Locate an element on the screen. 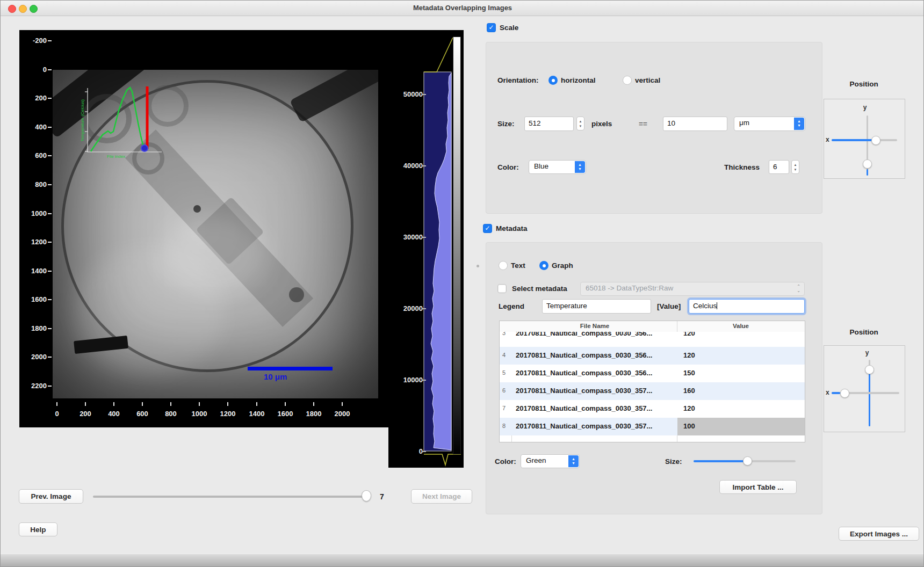 The height and width of the screenshot is (567, 924). x-tick: 1600 is located at coordinates (285, 413).